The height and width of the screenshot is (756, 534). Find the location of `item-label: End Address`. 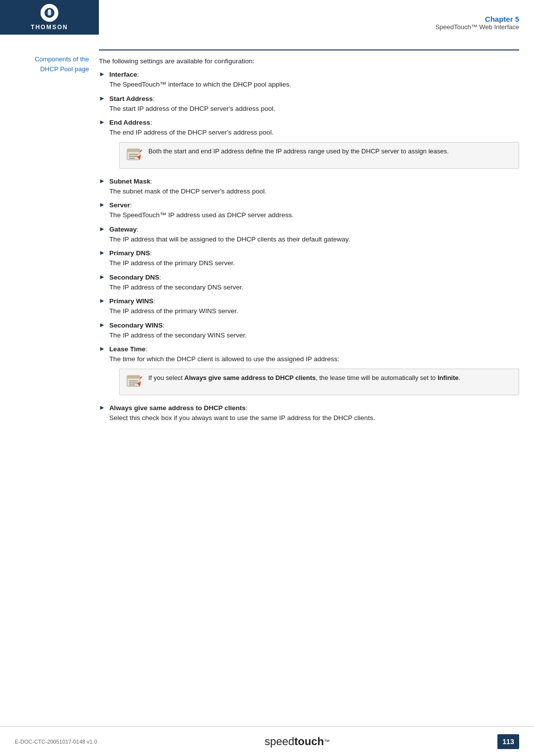

item-label: End Address is located at coordinates (130, 123).